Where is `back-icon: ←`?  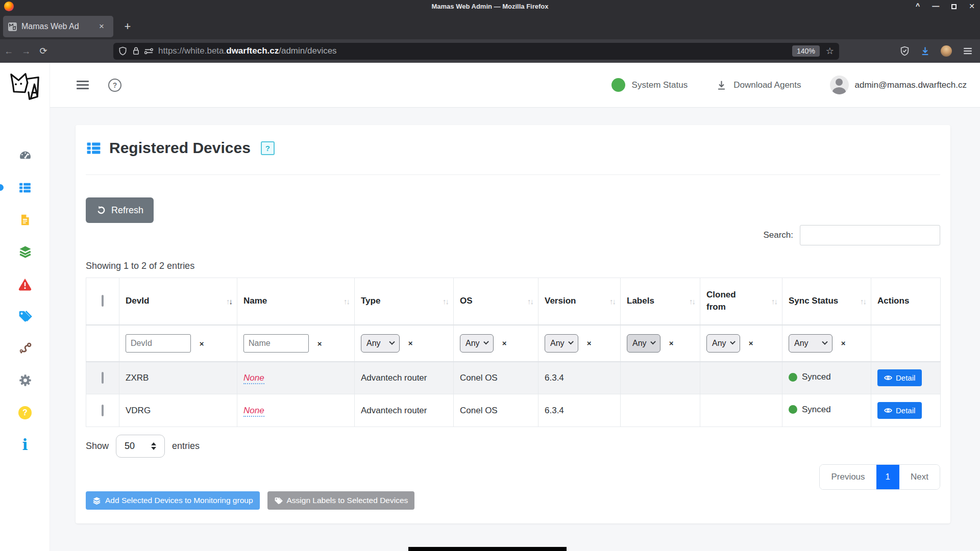
back-icon: ← is located at coordinates (9, 51).